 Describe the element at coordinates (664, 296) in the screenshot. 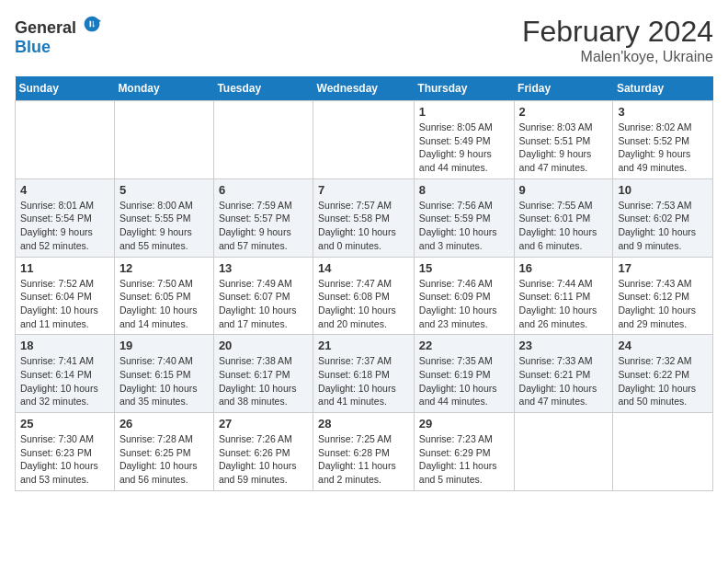

I see `calendar-cell: 17Sunrise: 7:43 AMSunset: 6:12 PMDayligh…` at that location.